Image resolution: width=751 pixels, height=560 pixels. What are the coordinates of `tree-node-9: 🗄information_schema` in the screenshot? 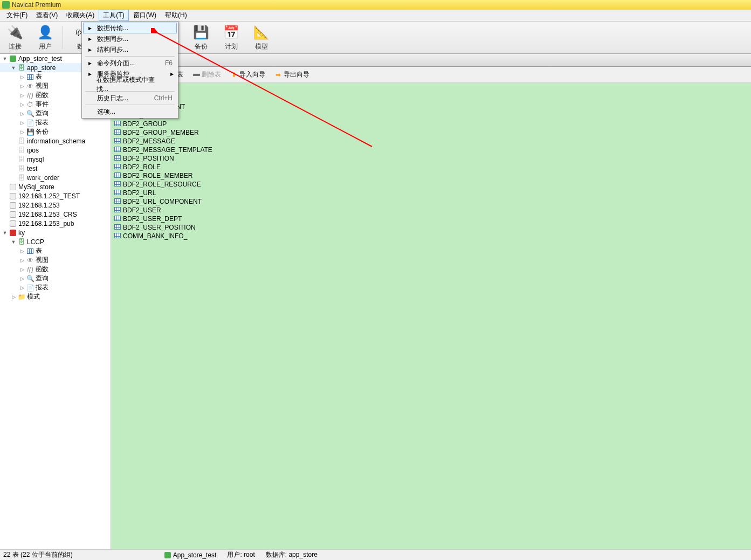 It's located at (55, 141).